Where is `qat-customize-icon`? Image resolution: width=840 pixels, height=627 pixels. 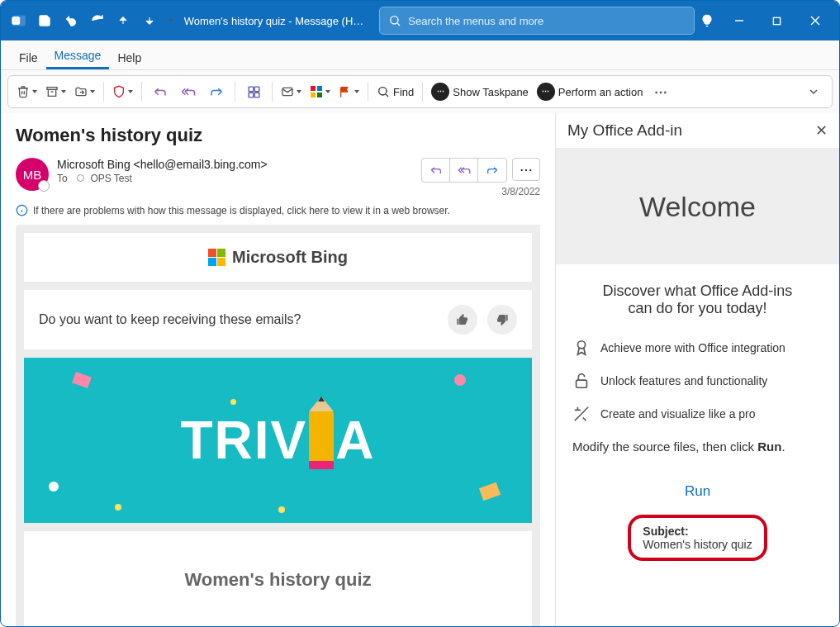 qat-customize-icon is located at coordinates (170, 21).